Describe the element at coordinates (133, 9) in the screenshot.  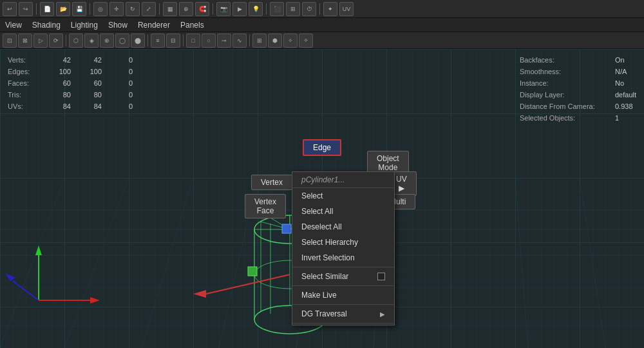
I see `toolbar-icon-rotate: ↻` at that location.